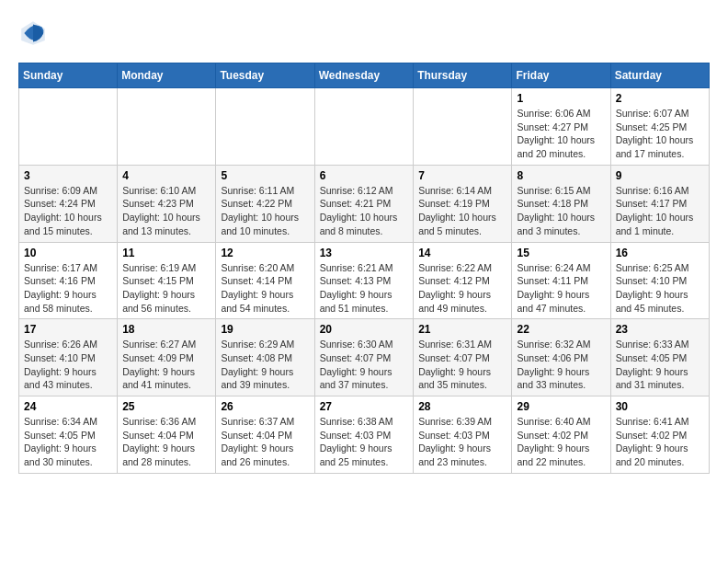 The image size is (728, 563). What do you see at coordinates (660, 281) in the screenshot?
I see `calendar-cell: 16Sunrise: 6:25 AMSunset: 4:10 PMDayligh…` at bounding box center [660, 281].